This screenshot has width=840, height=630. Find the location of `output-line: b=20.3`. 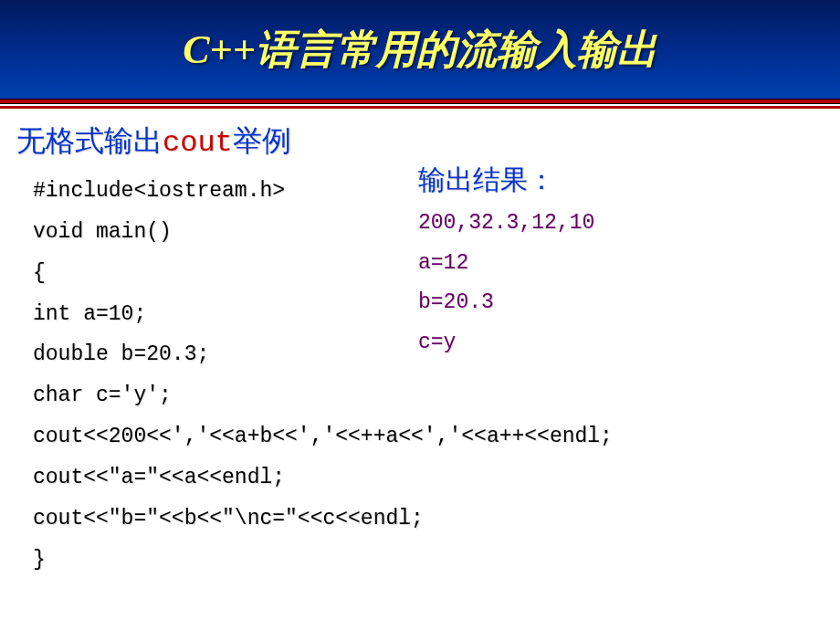

output-line: b=20.3 is located at coordinates (506, 303).